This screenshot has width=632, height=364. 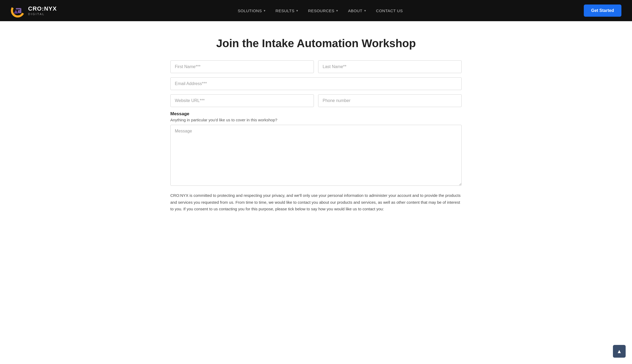 What do you see at coordinates (390, 67) in the screenshot?
I see `last-name-input` at bounding box center [390, 67].